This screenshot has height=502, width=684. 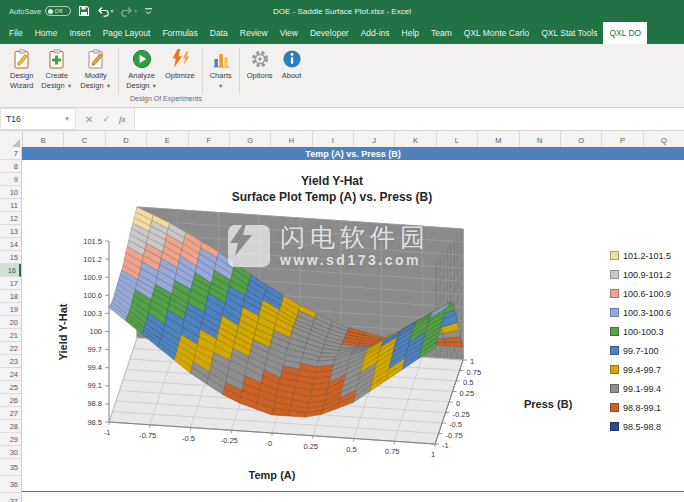 I want to click on tab-formulas: Formulas, so click(x=180, y=33).